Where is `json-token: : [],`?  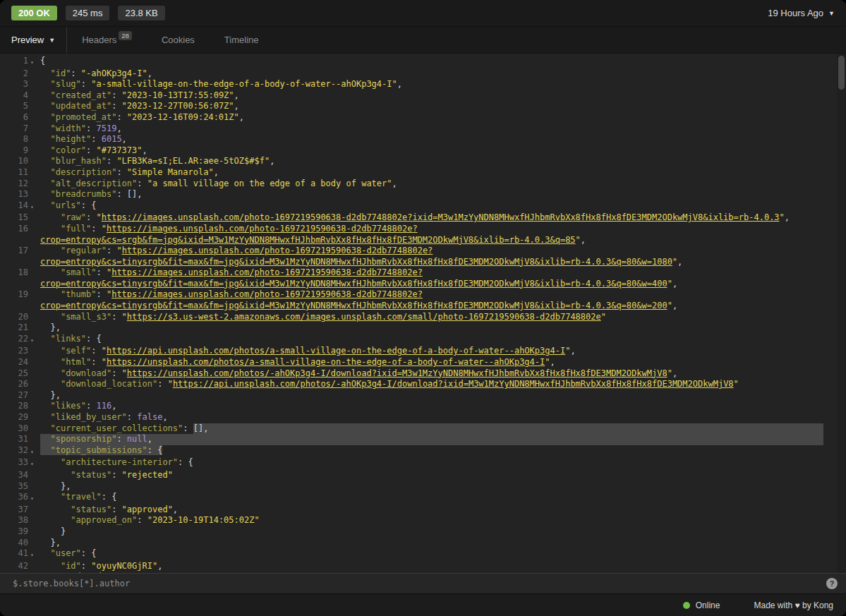
json-token: : [], is located at coordinates (129, 194).